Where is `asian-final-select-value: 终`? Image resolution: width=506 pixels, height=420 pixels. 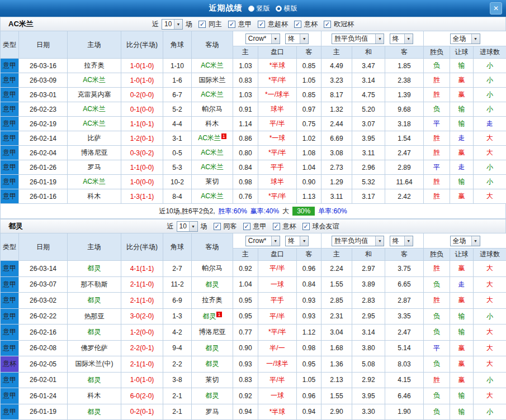 asian-final-select-value: 终 is located at coordinates (291, 39).